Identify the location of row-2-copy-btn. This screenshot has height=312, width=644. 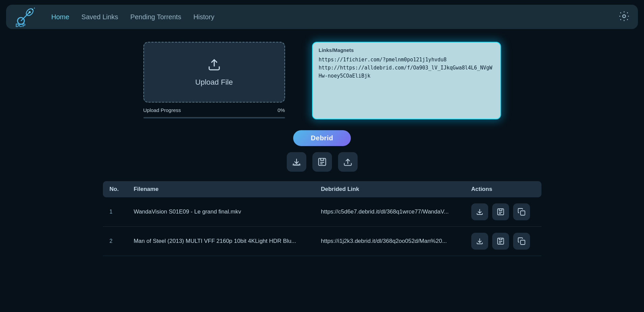
(522, 241).